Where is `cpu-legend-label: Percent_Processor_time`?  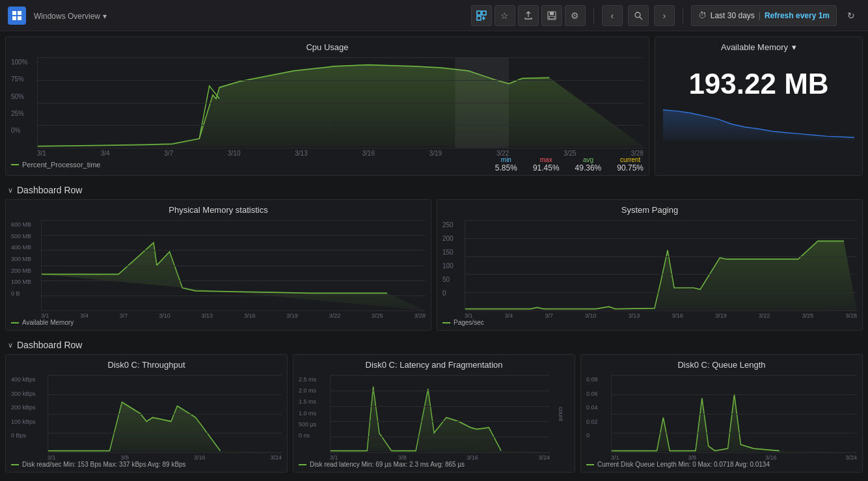
cpu-legend-label: Percent_Processor_time is located at coordinates (61, 165).